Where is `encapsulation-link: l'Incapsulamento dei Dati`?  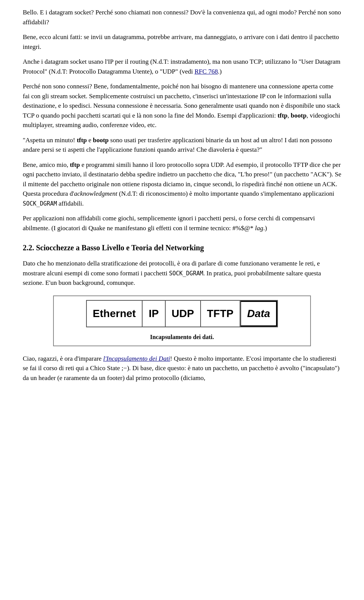
encapsulation-link: l'Incapsulamento dei Dati is located at coordinates (136, 359).